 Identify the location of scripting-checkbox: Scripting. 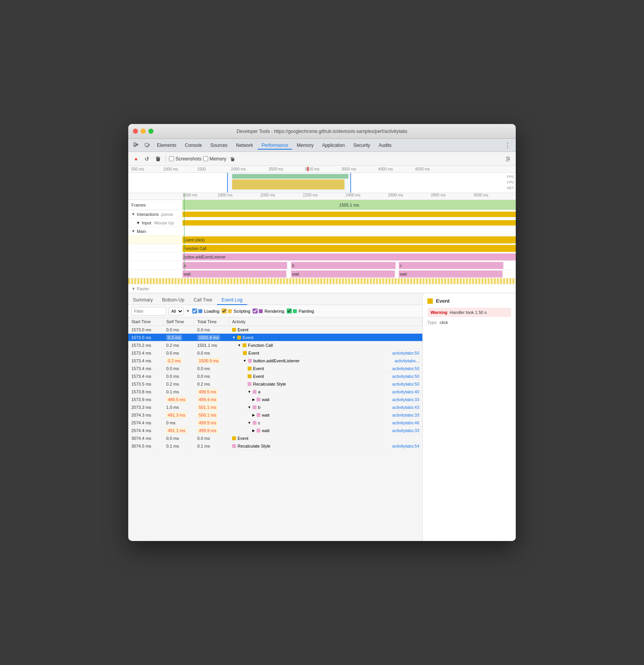
(236, 311).